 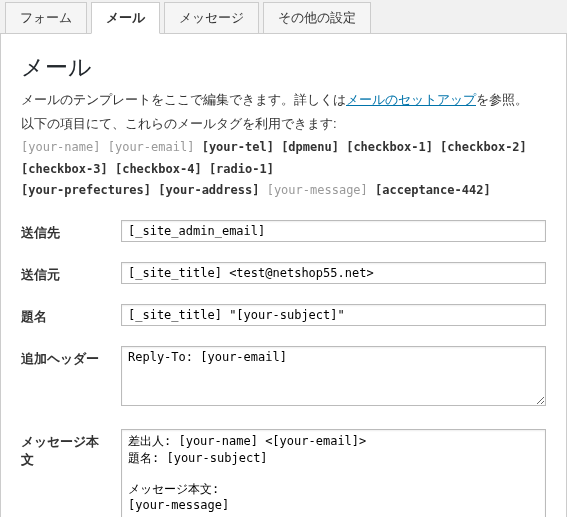 What do you see at coordinates (310, 147) in the screenshot?
I see `mail-tag: [dpmenu]` at bounding box center [310, 147].